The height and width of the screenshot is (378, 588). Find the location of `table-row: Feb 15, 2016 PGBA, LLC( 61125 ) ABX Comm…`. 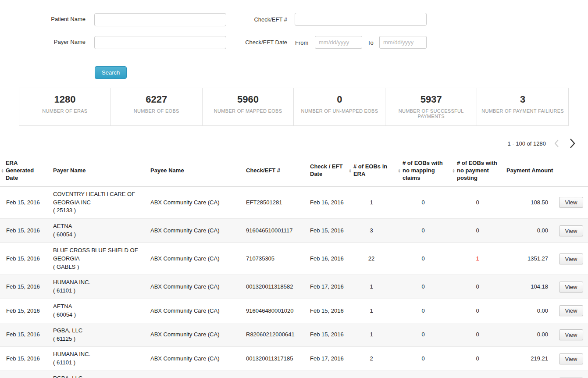

table-row: Feb 15, 2016 PGBA, LLC( 61125 ) ABX Comm… is located at coordinates (294, 374).